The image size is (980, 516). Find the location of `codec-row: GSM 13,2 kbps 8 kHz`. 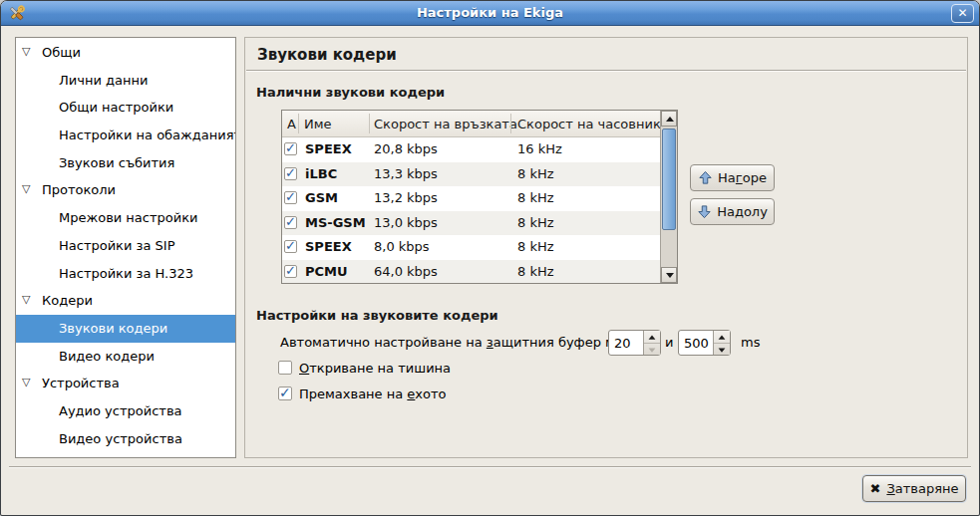

codec-row: GSM 13,2 kbps 8 kHz is located at coordinates (472, 199).